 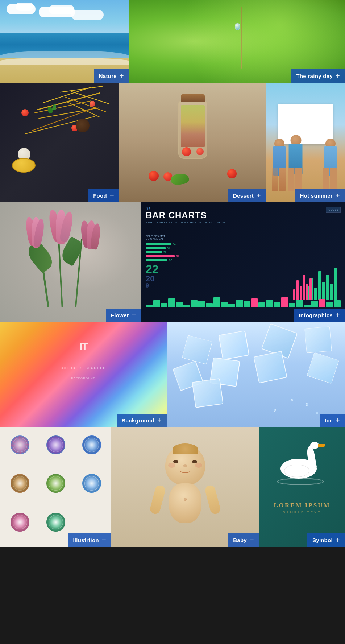 What do you see at coordinates (92, 483) in the screenshot?
I see `mandala-6-inner` at bounding box center [92, 483].